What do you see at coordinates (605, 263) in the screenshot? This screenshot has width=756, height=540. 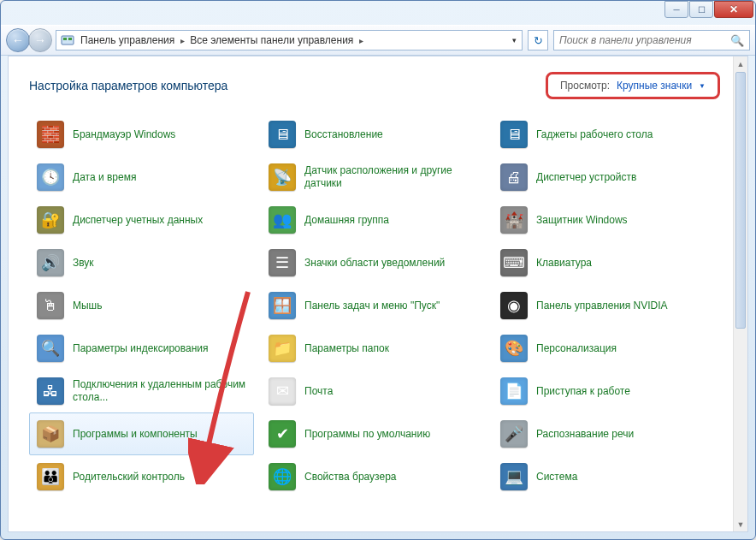 I see `control-panel-item: ⌨Клавиатура` at bounding box center [605, 263].